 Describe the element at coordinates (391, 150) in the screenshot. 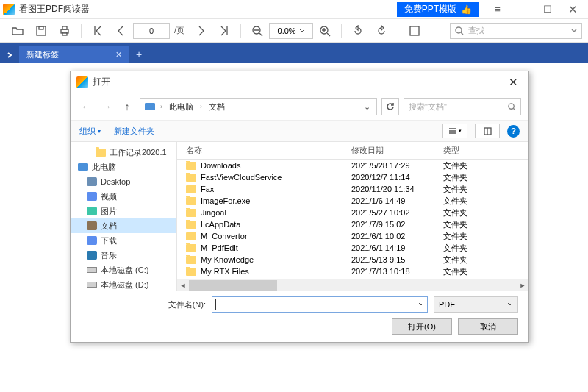

I see `col-date-header: 修改日期` at that location.